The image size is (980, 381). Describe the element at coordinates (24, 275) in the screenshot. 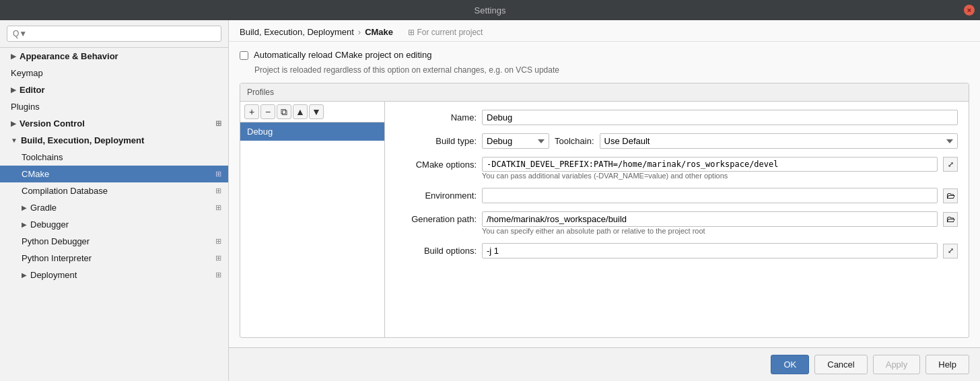

I see `expand-arrow-deployment: ▶` at that location.